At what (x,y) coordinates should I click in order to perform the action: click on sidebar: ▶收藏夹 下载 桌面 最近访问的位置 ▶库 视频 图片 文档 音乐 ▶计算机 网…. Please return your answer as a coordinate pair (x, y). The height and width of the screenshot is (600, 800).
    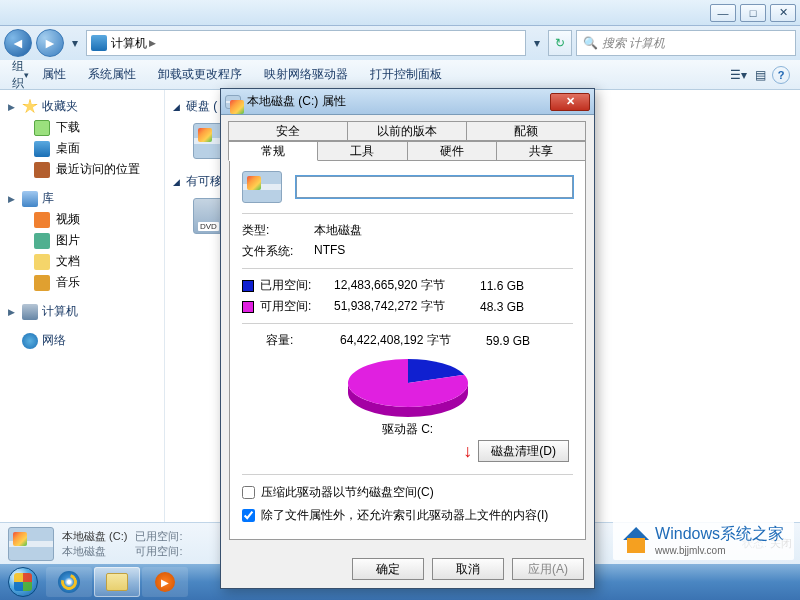
    Looking at the image, I should click on (82, 306).